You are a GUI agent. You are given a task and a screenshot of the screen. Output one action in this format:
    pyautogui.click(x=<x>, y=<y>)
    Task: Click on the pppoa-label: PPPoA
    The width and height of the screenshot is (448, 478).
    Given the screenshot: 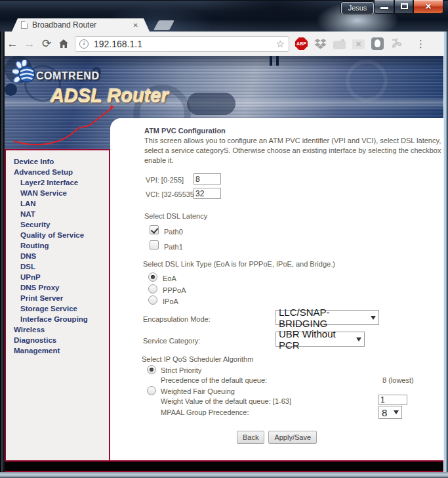 What is the action you would take?
    pyautogui.click(x=174, y=290)
    